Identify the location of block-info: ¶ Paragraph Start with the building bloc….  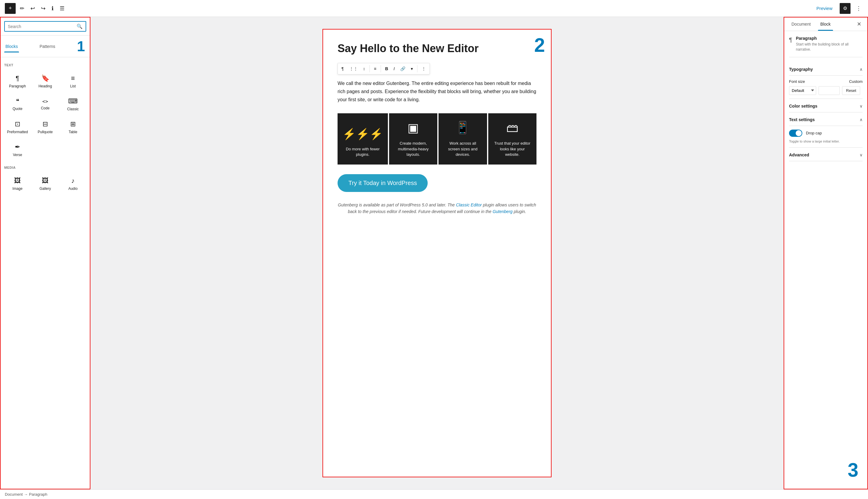
(826, 47).